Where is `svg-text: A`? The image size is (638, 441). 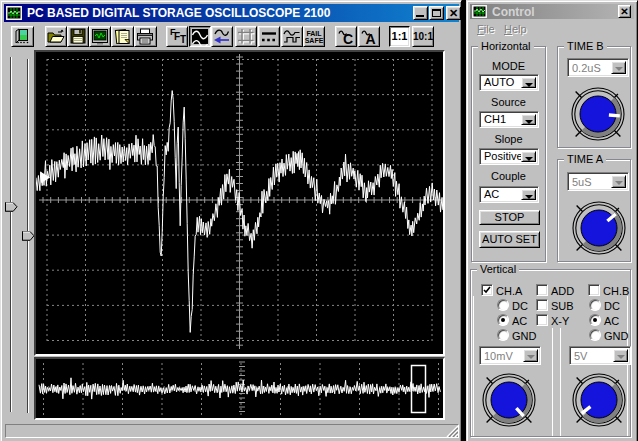 svg-text: A is located at coordinates (371, 38).